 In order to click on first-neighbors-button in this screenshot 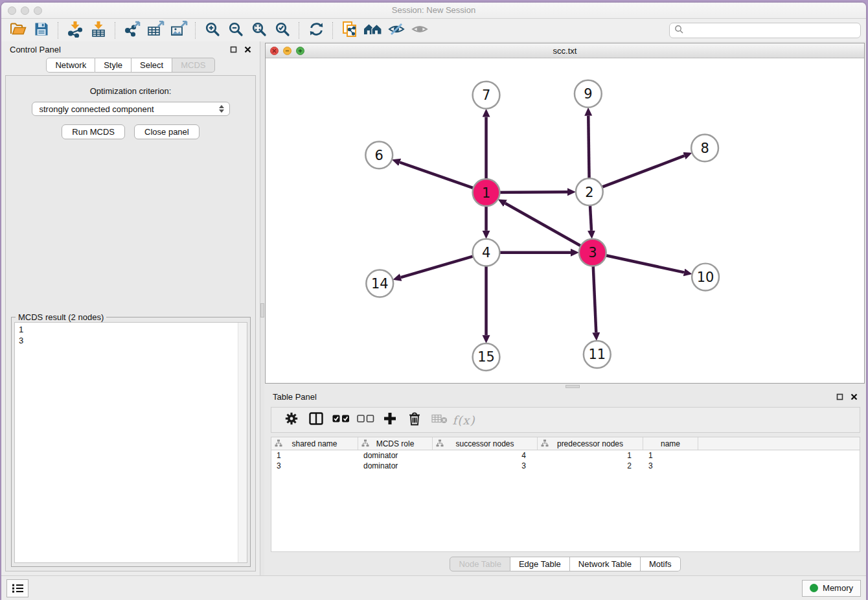, I will do `click(373, 30)`.